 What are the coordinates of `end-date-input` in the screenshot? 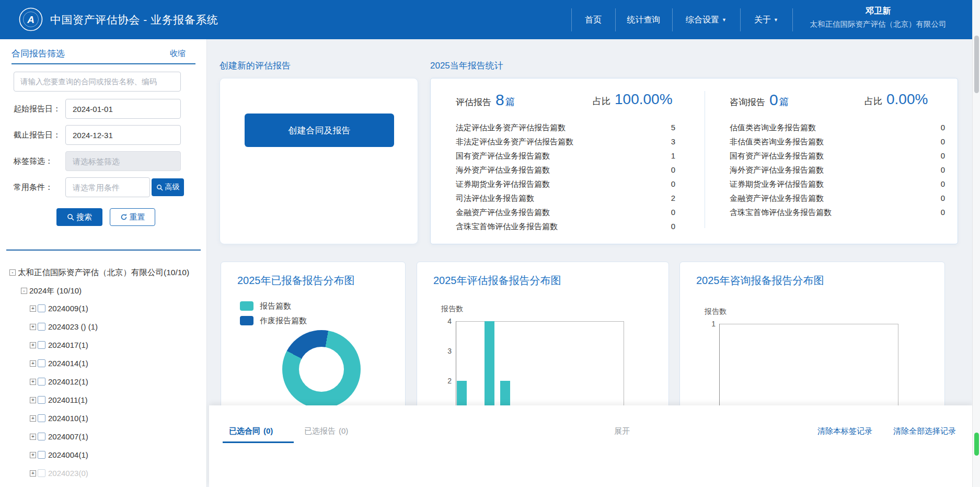 It's located at (123, 135).